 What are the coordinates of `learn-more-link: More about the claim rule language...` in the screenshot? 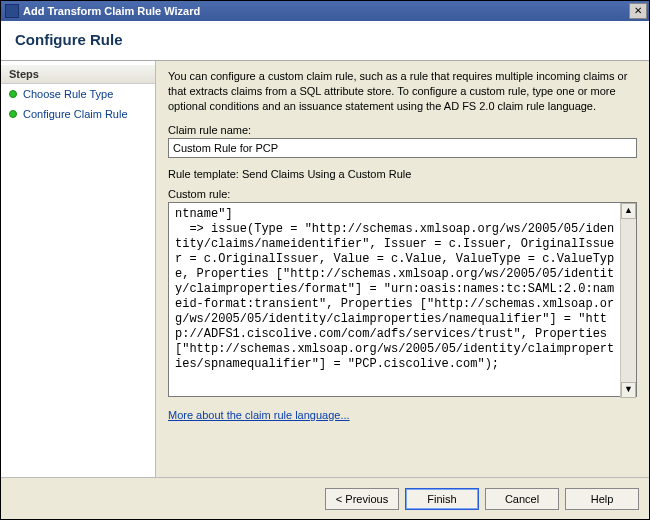 It's located at (402, 415).